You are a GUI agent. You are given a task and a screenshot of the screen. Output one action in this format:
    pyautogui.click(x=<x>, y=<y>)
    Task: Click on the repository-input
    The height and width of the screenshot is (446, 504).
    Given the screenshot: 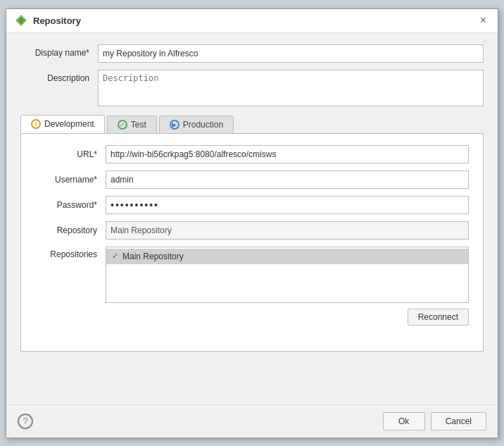 What is the action you would take?
    pyautogui.click(x=287, y=230)
    